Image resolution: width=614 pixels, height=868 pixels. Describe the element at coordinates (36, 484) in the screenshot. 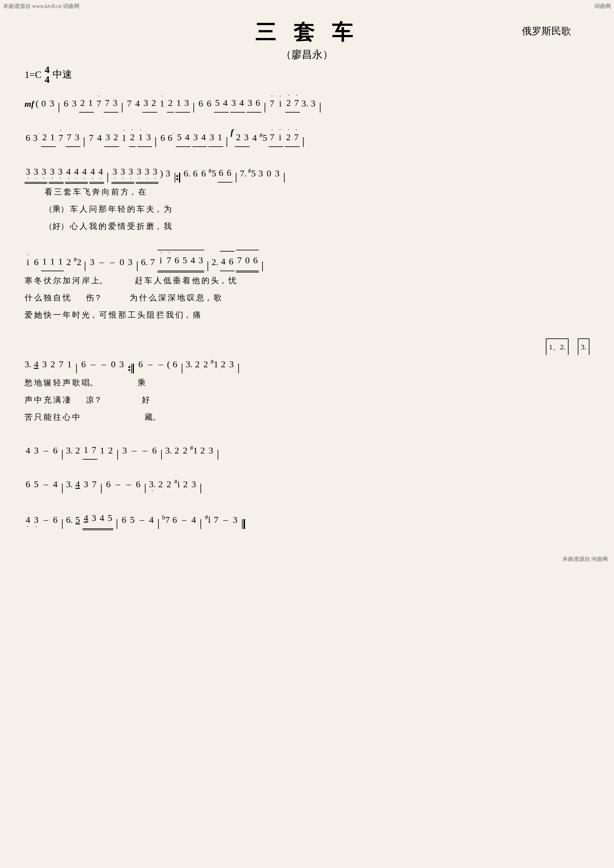

I see `note-5d: 5` at that location.